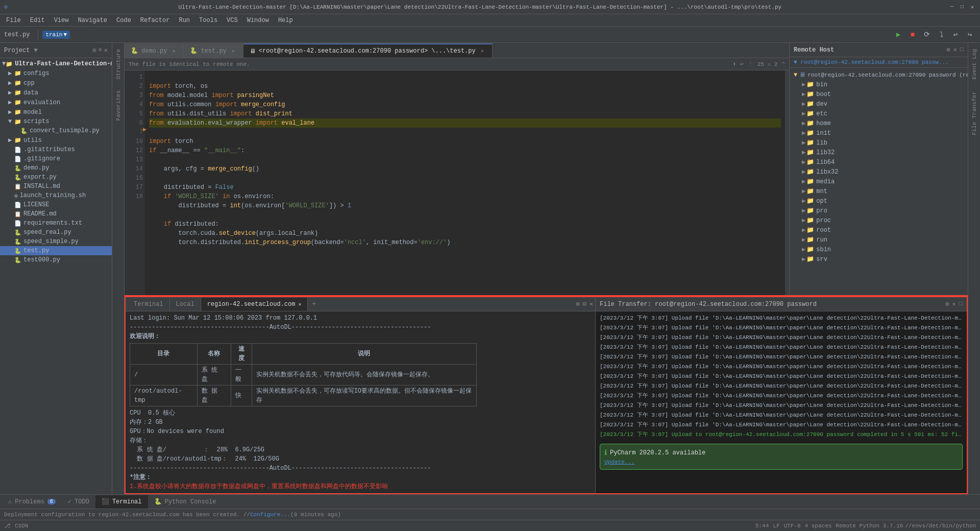  What do you see at coordinates (56, 186) in the screenshot?
I see `tree-item-install: 📋 INSTALL.md` at bounding box center [56, 186].